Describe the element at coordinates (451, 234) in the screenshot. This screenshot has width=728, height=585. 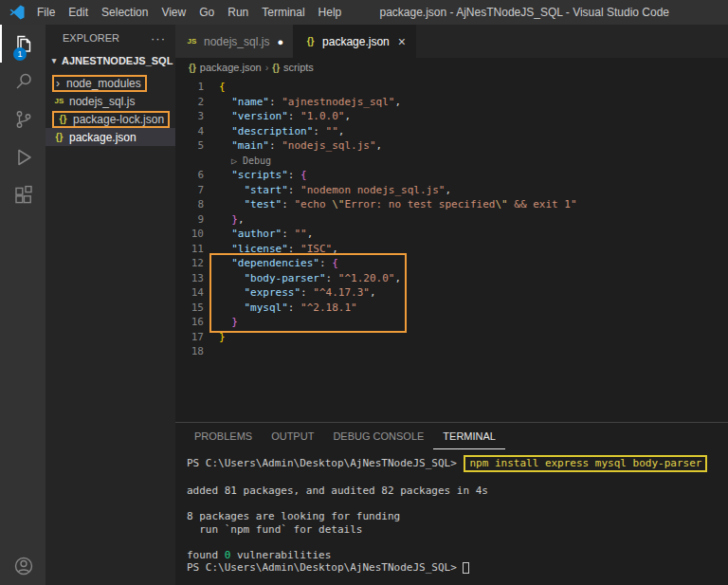
I see `code-line-10: 10 "author": "",` at that location.